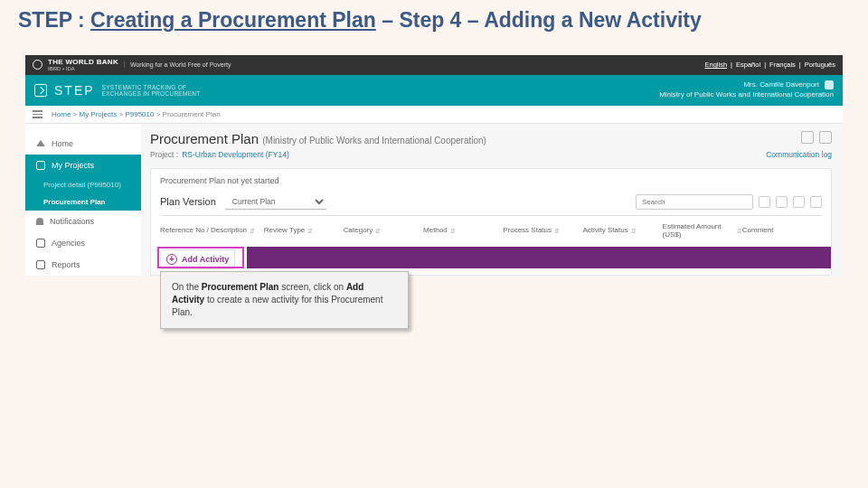 The width and height of the screenshot is (868, 488). What do you see at coordinates (41, 265) in the screenshot?
I see `reports-icon` at bounding box center [41, 265].